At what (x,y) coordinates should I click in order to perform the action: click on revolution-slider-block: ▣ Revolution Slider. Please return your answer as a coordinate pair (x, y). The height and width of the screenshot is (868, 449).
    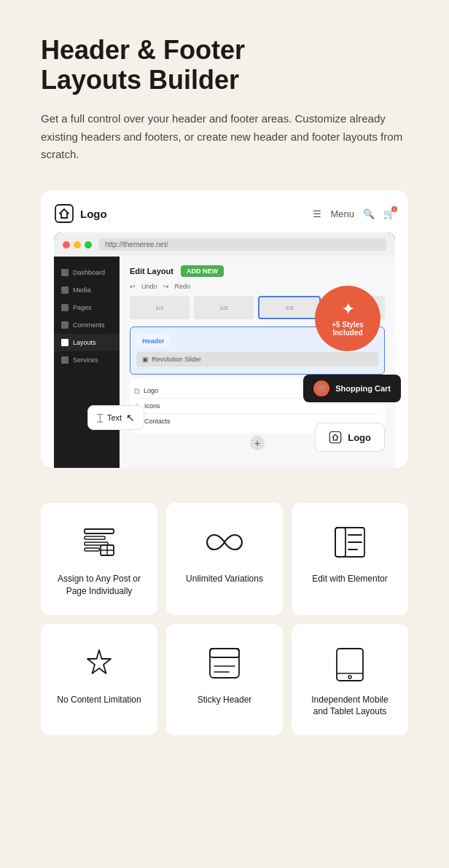
    Looking at the image, I should click on (257, 359).